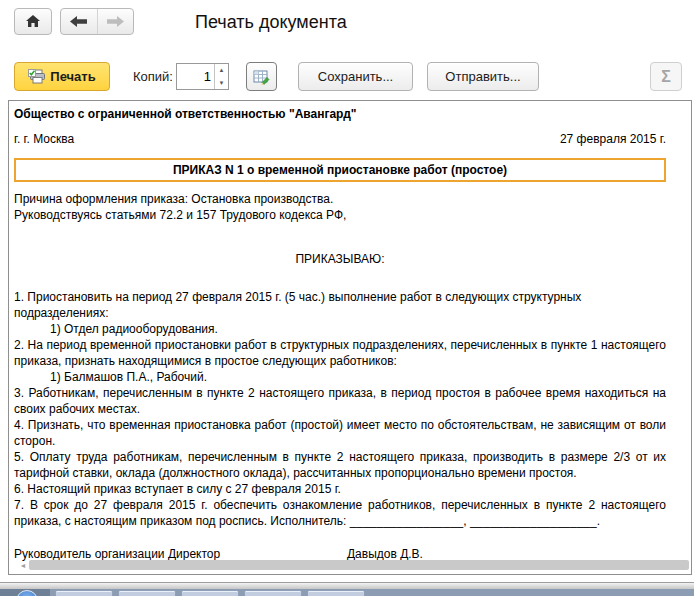  I want to click on copies-input, so click(196, 76).